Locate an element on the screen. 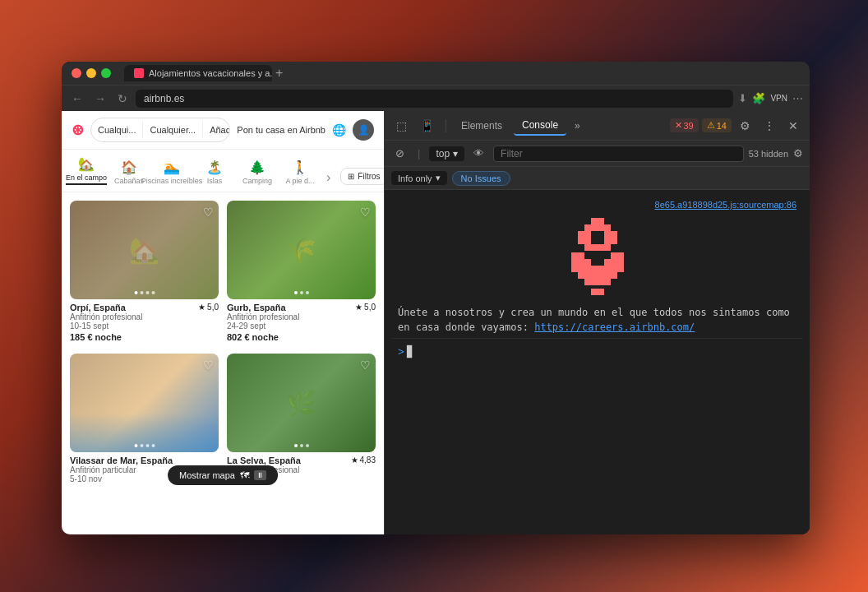 The height and width of the screenshot is (592, 868). download-icon: ⬇ is located at coordinates (743, 99).